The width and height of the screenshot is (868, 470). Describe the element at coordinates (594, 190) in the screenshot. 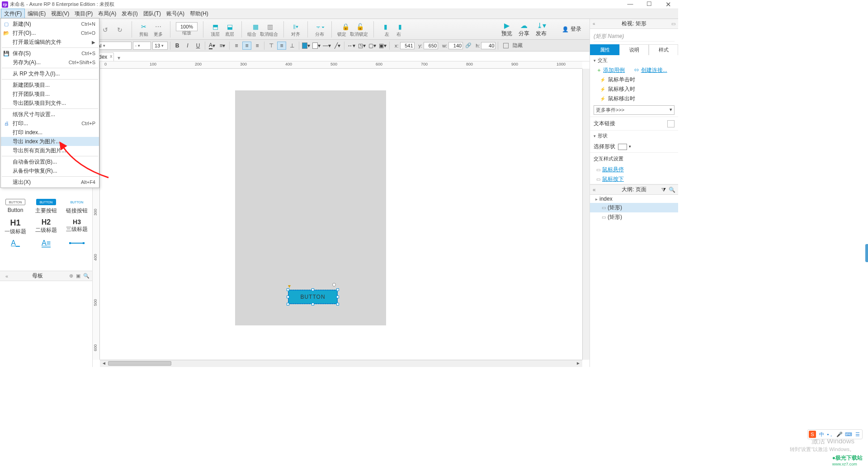

I see `outline-collapse-icon: «` at that location.